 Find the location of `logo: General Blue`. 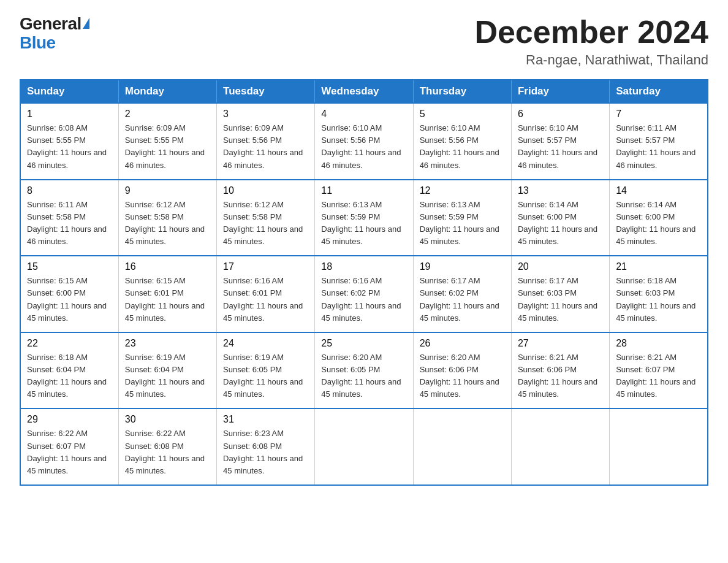

logo: General Blue is located at coordinates (55, 34).